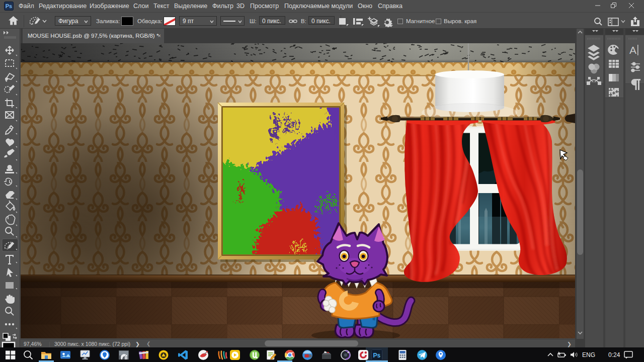  I want to click on svg-text: Ps, so click(377, 355).